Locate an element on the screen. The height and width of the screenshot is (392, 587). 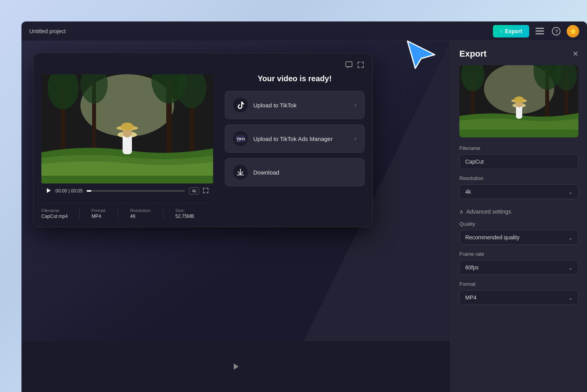
play-button is located at coordinates (49, 191).